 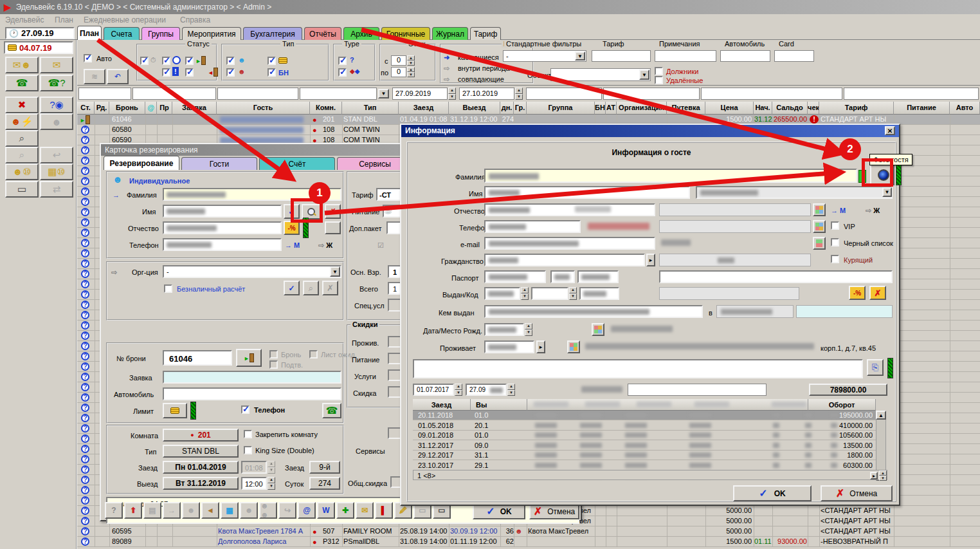 I want to click on org-confirm-button: ✓, so click(x=292, y=288).